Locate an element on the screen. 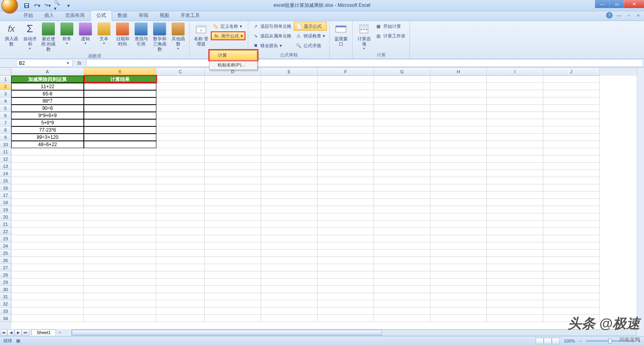 The height and width of the screenshot is (345, 644). row-header: 8 is located at coordinates (6, 130).